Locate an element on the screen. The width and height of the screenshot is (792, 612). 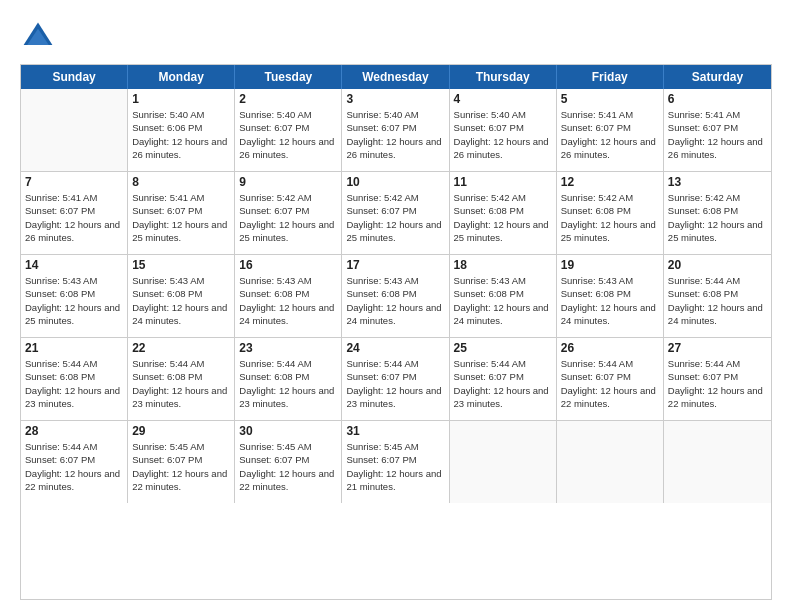
day-header-sunday: Sunday is located at coordinates (74, 77).